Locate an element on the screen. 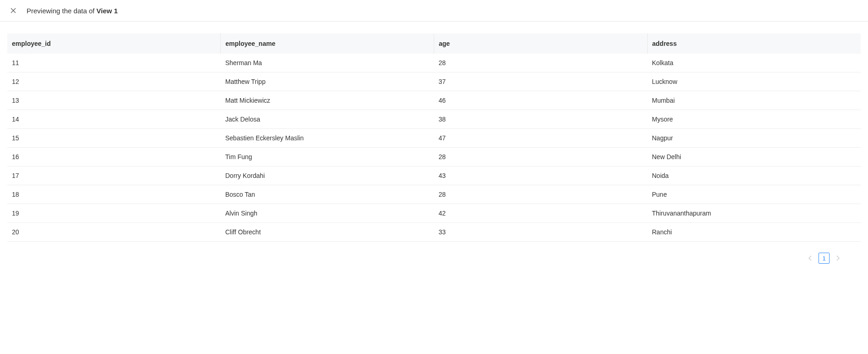 The width and height of the screenshot is (868, 354). table-row: 14 Jack Delosa 38 Mysore is located at coordinates (434, 119).